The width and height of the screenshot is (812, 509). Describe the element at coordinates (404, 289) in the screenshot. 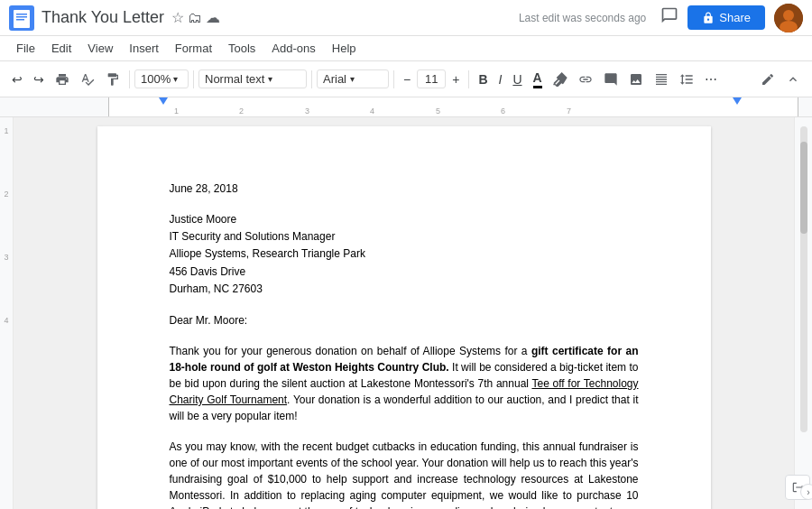

I see `recipient-city: Durham, NC 27603` at that location.